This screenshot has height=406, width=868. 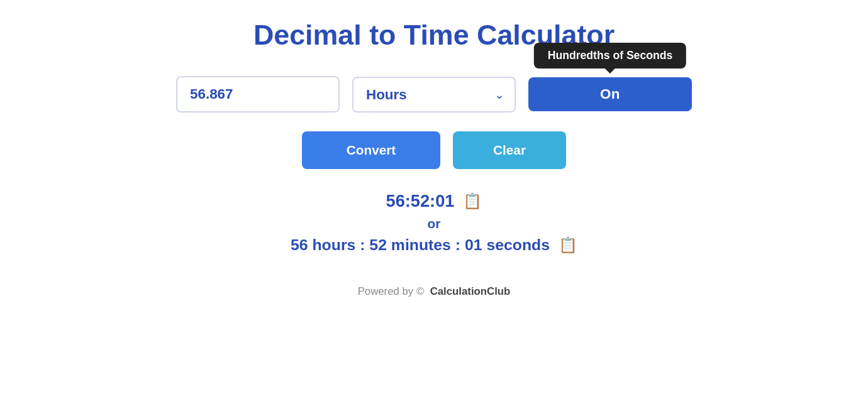 What do you see at coordinates (509, 150) in the screenshot?
I see `clear-button: Clear` at bounding box center [509, 150].